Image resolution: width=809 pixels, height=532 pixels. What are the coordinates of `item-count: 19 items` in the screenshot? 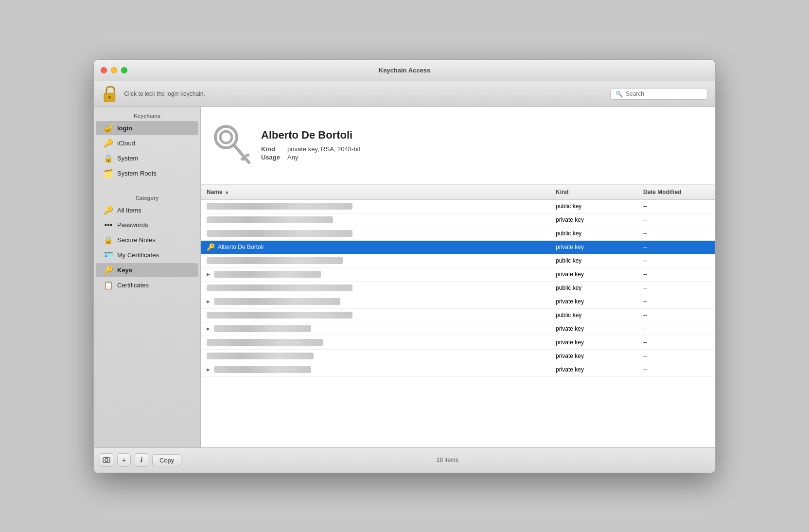 It's located at (447, 460).